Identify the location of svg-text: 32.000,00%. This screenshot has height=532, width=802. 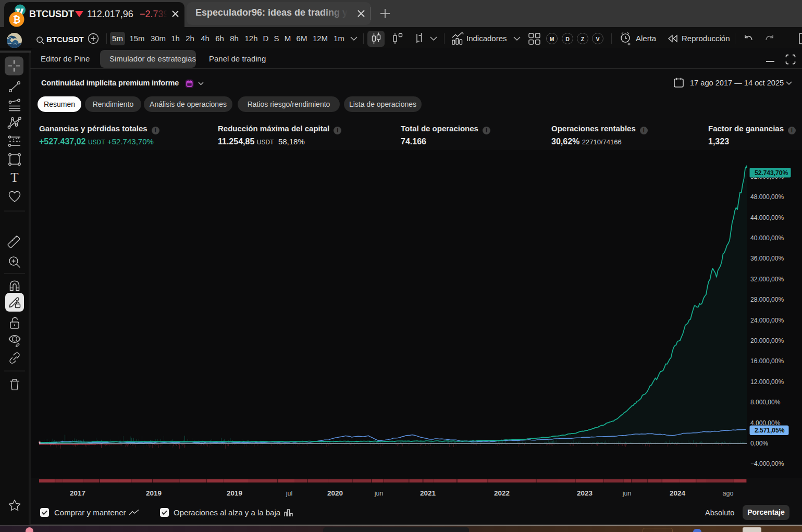
(767, 279).